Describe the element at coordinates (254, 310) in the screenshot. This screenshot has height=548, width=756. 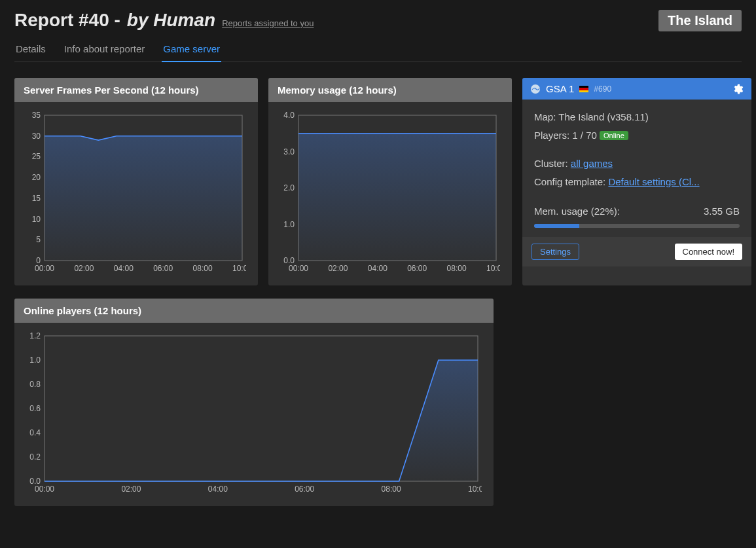
I see `panel-players-title: Online players (12 hours)` at that location.